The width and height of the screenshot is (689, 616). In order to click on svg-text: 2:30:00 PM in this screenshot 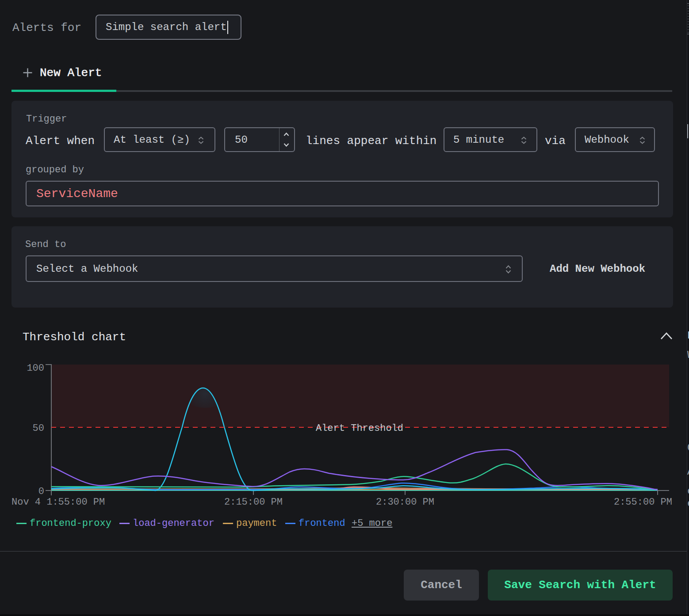, I will do `click(405, 502)`.